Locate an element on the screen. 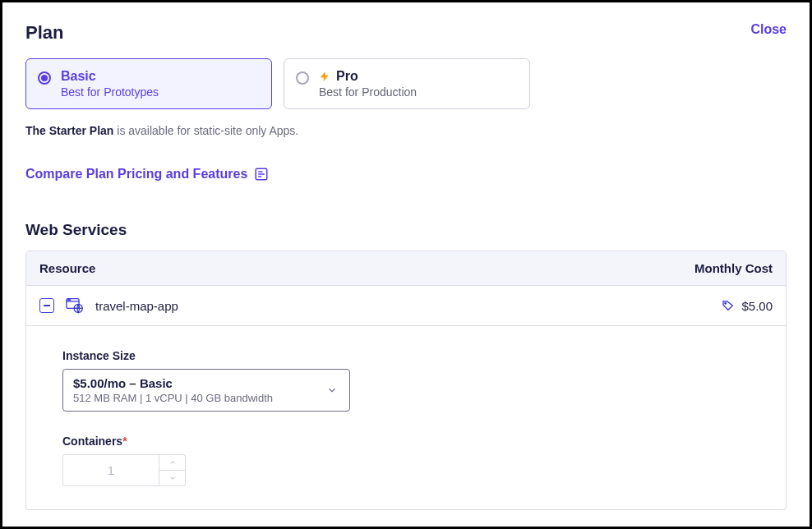  compare-icon is located at coordinates (261, 174).